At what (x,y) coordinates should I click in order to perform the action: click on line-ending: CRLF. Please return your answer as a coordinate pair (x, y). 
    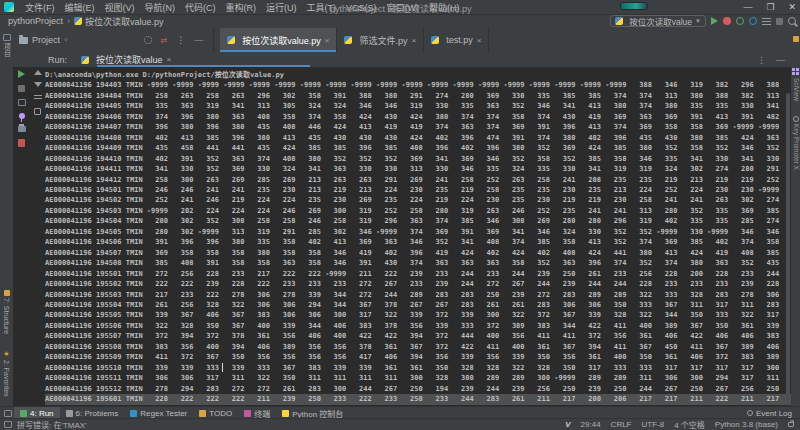
    Looking at the image, I should click on (622, 424).